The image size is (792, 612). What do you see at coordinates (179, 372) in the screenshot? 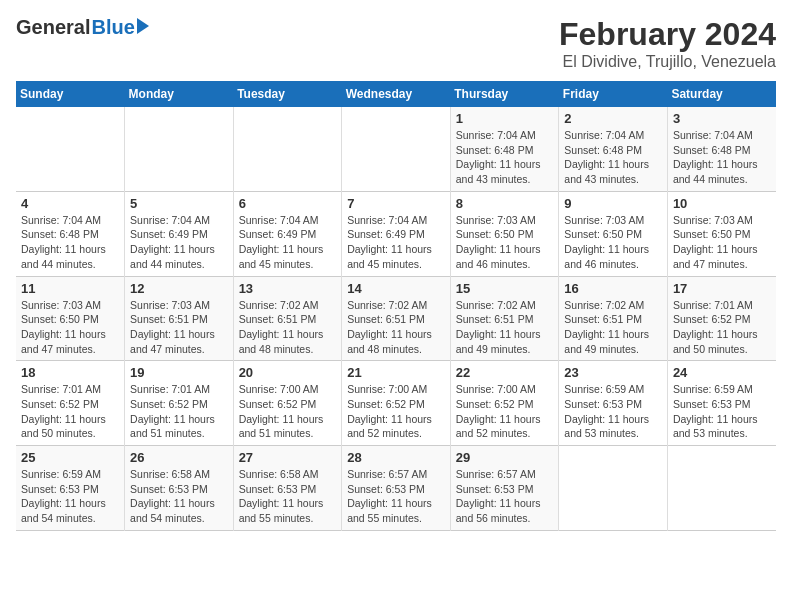
I see `day-number: 19` at bounding box center [179, 372].